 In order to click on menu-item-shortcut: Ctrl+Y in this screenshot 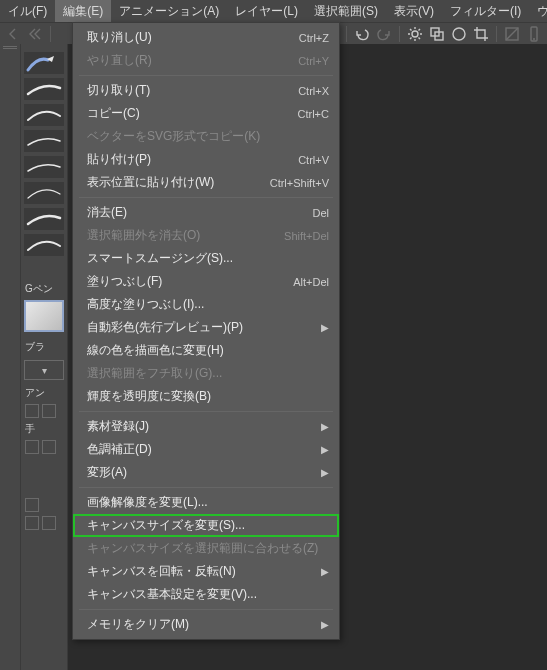, I will do `click(314, 61)`.